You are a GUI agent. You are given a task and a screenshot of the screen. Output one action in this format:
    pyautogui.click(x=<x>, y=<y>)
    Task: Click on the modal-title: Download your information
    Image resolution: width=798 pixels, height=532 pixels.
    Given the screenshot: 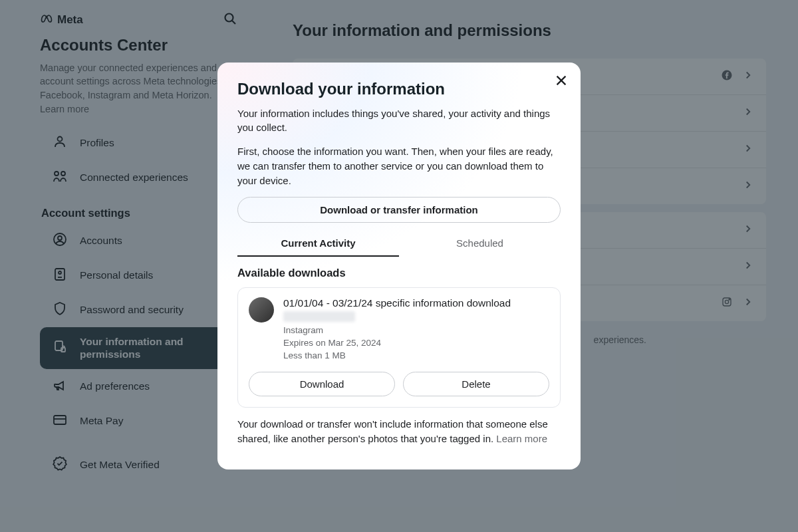 What is the action you would take?
    pyautogui.click(x=399, y=89)
    